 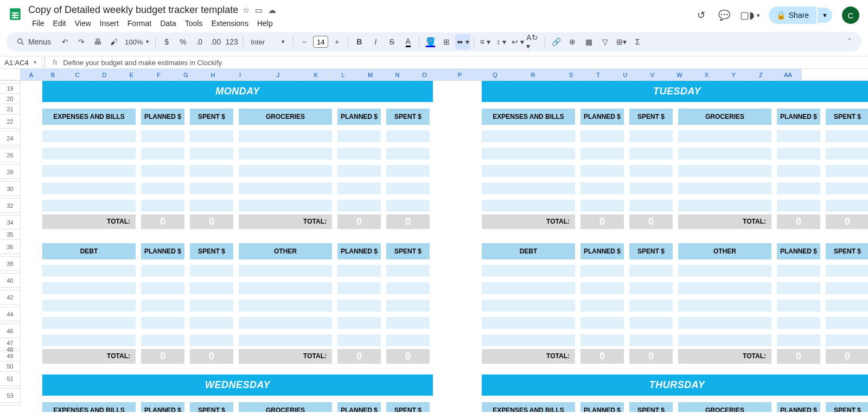 I want to click on percent-button: %, so click(x=183, y=42).